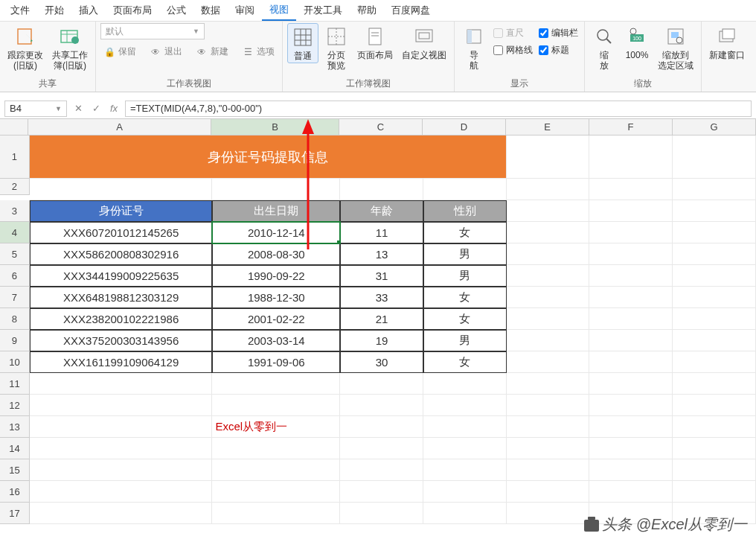 The height and width of the screenshot is (545, 756). What do you see at coordinates (411, 10) in the screenshot?
I see `menu-百度网盘: 百度网盘` at bounding box center [411, 10].